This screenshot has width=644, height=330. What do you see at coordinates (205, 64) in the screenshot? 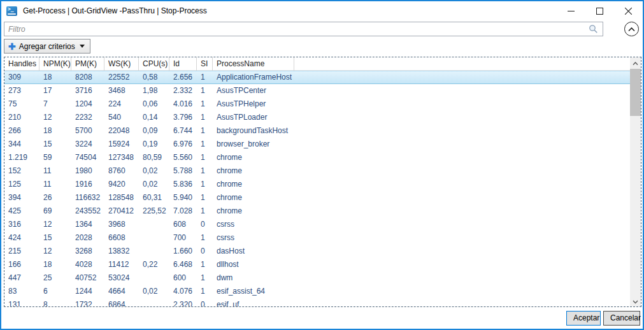
I see `column-header-si: SI` at bounding box center [205, 64].